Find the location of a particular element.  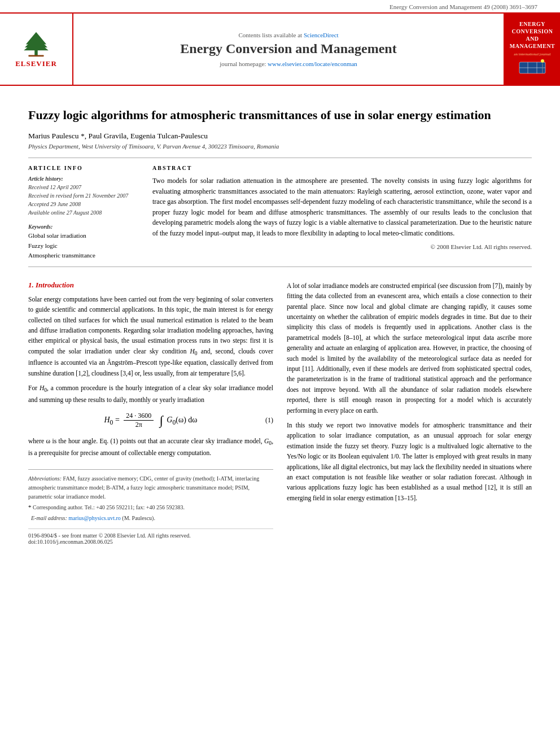

star-icon: * is located at coordinates (30, 507).